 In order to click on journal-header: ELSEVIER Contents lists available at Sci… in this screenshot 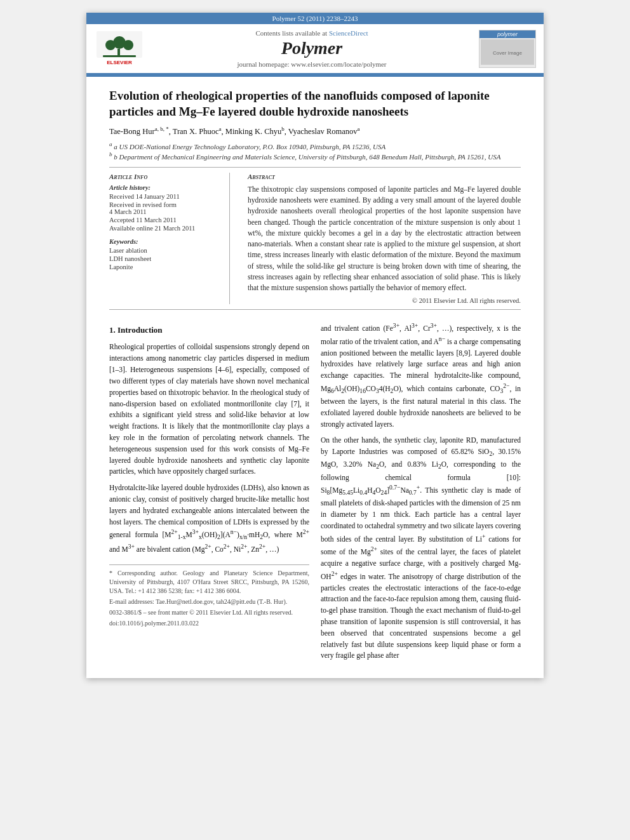, I will do `click(315, 50)`.